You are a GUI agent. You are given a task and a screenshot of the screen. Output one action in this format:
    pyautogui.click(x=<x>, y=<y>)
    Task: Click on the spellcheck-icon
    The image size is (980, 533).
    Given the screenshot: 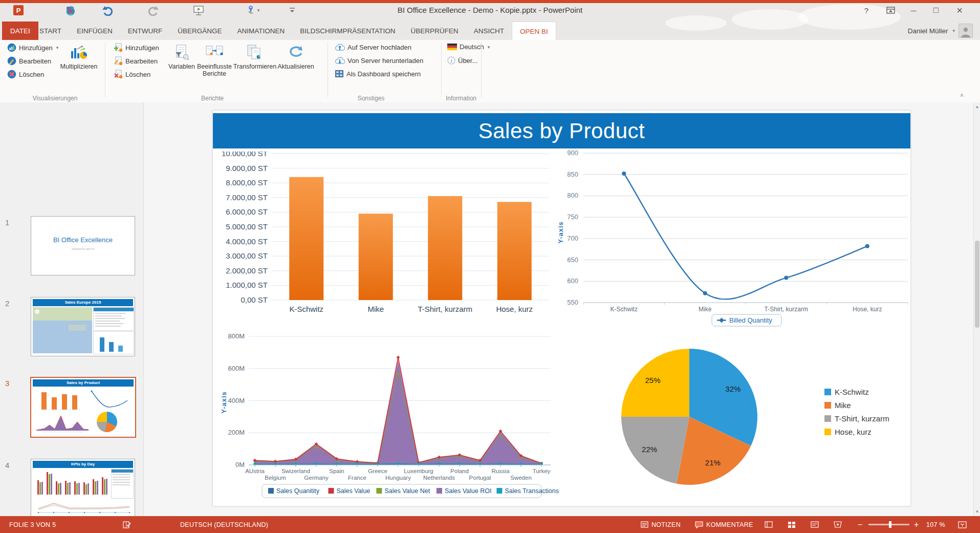 What is the action you would take?
    pyautogui.click(x=127, y=525)
    